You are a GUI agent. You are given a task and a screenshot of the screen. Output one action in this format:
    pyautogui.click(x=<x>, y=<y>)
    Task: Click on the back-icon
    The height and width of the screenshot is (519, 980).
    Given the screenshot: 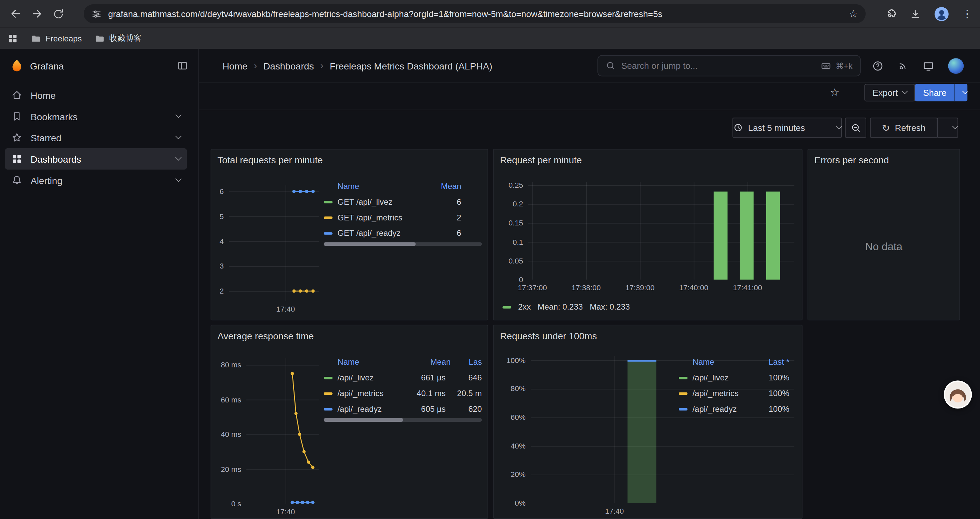 What is the action you would take?
    pyautogui.click(x=16, y=14)
    